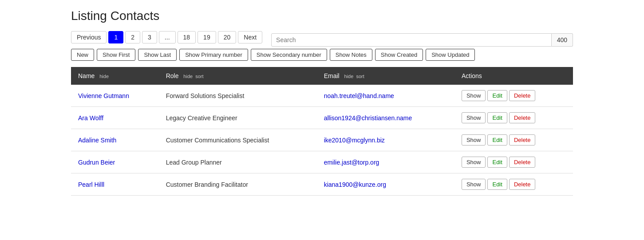 This screenshot has height=240, width=644. Describe the element at coordinates (116, 37) in the screenshot. I see `pagination-page-1: 1` at that location.